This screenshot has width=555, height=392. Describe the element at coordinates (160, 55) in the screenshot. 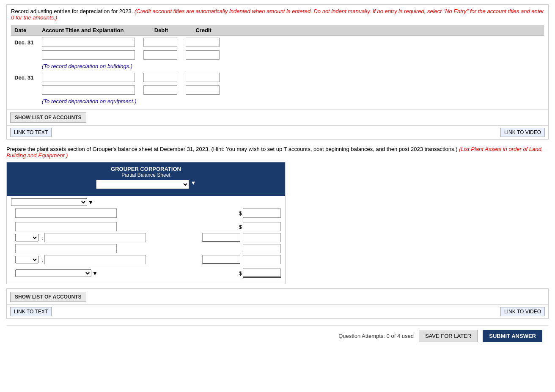

I see `entry1-debit2` at that location.